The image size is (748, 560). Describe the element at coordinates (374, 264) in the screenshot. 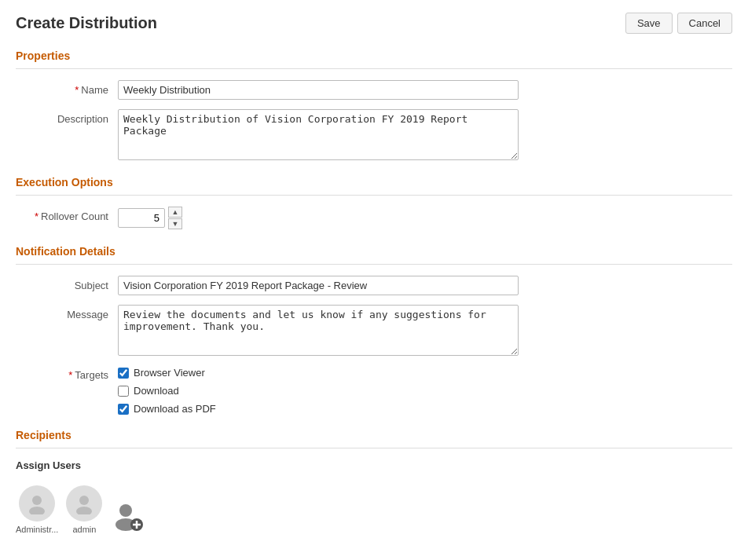

I see `notification-divider` at that location.